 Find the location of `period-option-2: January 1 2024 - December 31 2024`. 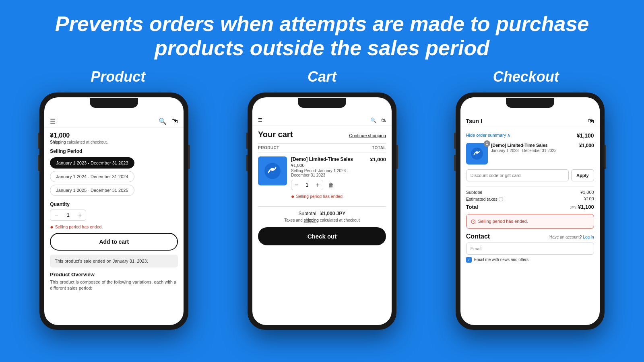

period-option-2: January 1 2024 - December 31 2024 is located at coordinates (92, 177).